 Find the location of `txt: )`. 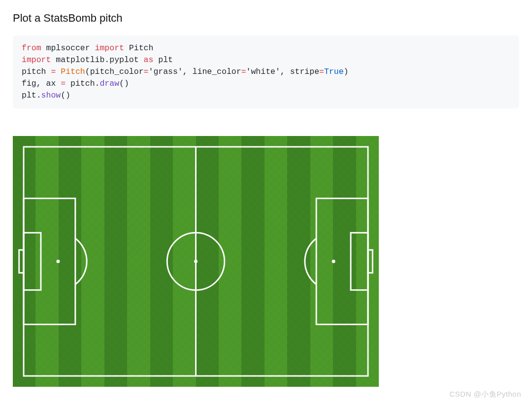

txt: ) is located at coordinates (346, 72).